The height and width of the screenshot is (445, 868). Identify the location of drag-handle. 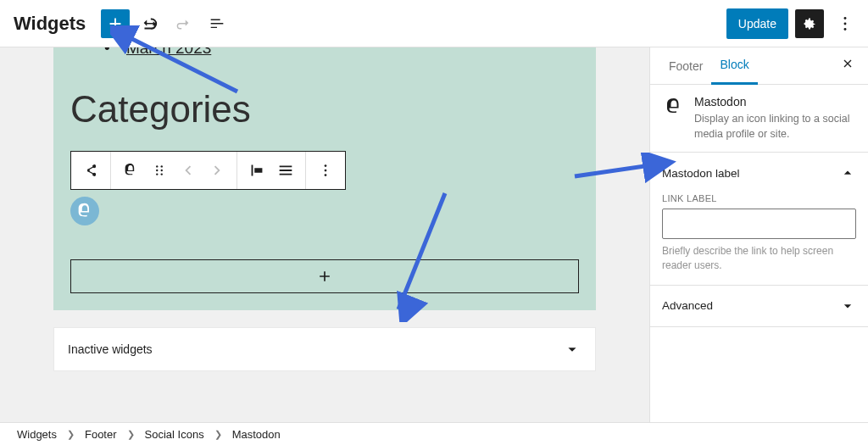
(159, 170).